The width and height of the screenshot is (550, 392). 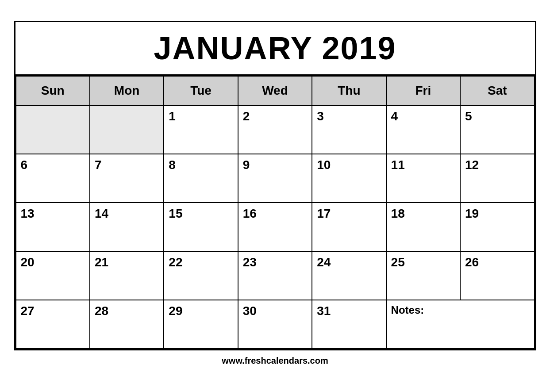 I want to click on day-24: 24, so click(x=349, y=276).